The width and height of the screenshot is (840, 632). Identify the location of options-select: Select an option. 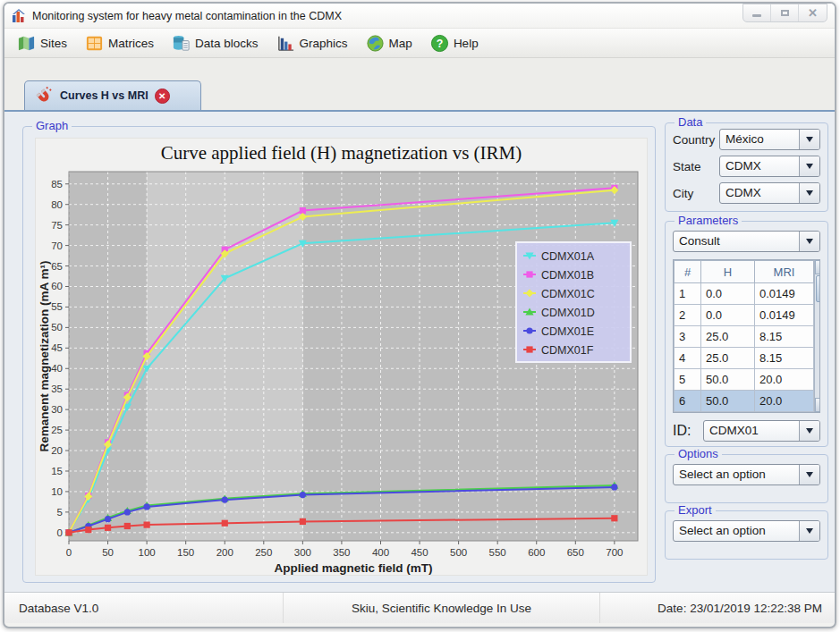
(746, 475).